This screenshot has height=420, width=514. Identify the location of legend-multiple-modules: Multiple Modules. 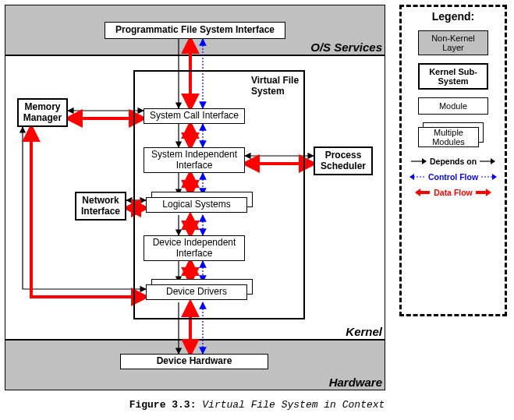
(453, 136).